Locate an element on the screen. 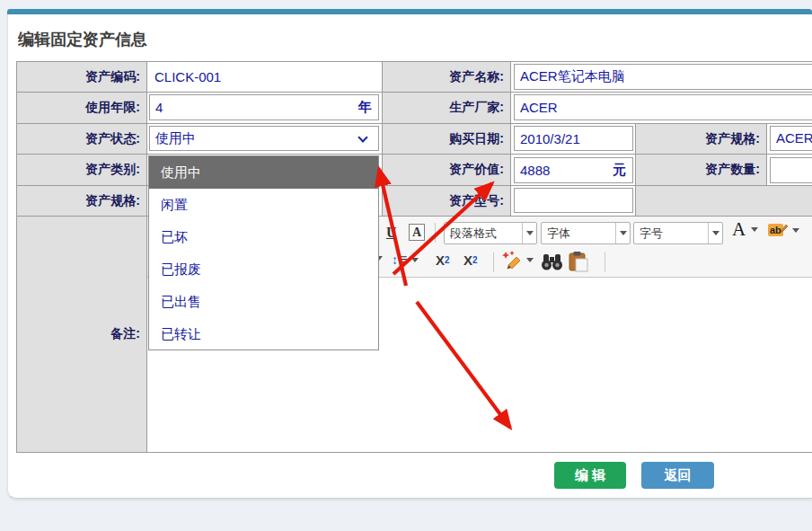  dropdown-option-transferred: 已转让 is located at coordinates (264, 334).